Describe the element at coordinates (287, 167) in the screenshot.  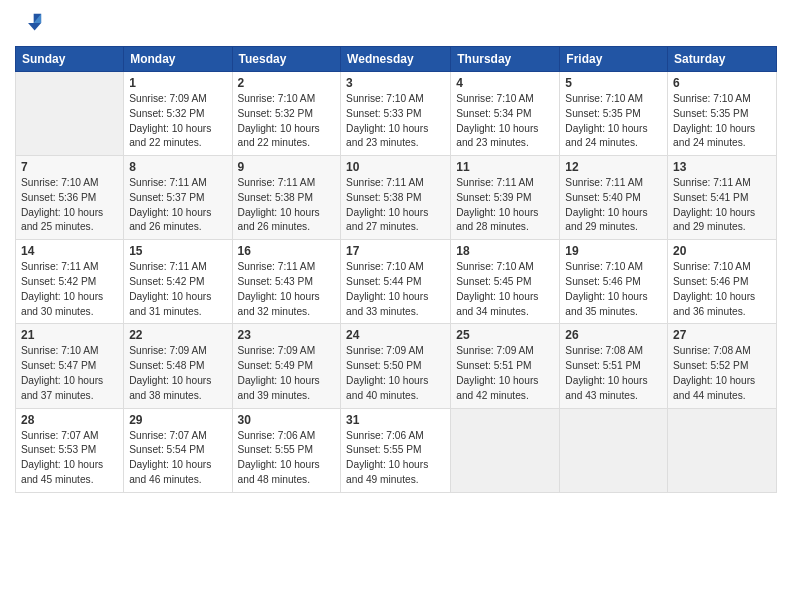
I see `day-number: 9` at that location.